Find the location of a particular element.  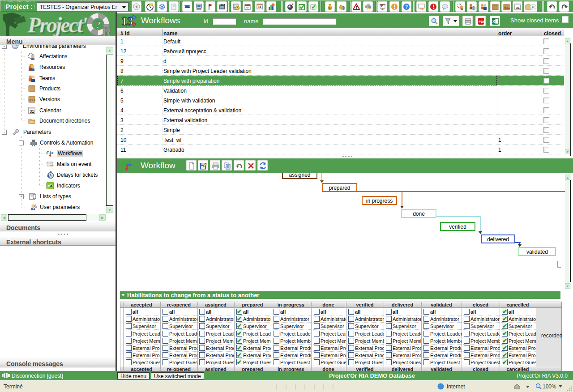

svg-text: 13 is located at coordinates (127, 21).